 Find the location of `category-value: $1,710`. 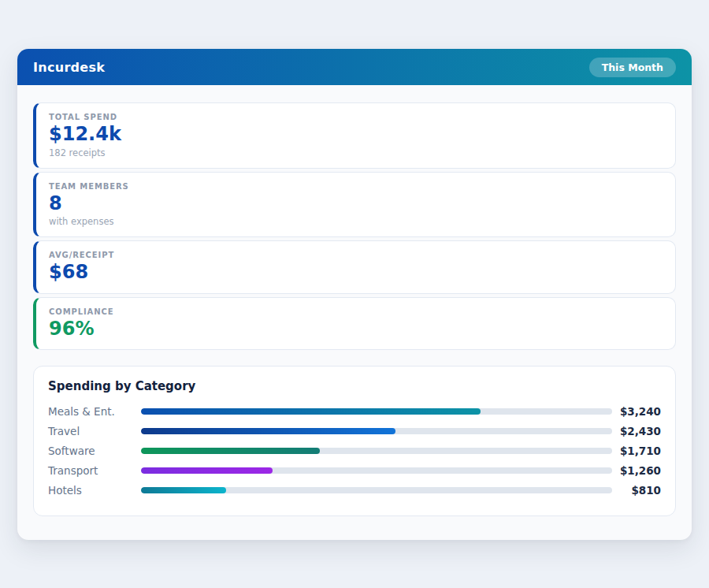

category-value: $1,710 is located at coordinates (637, 451).